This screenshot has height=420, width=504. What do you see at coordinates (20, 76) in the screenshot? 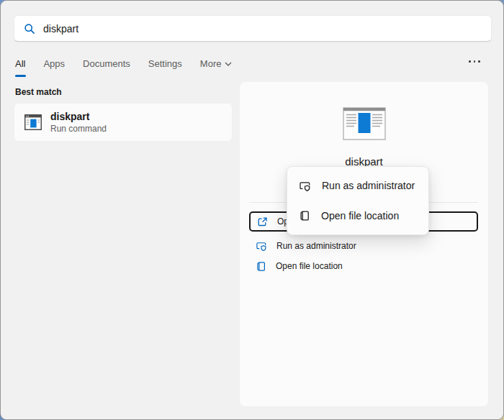
I see `tab-selected-underline` at bounding box center [20, 76].